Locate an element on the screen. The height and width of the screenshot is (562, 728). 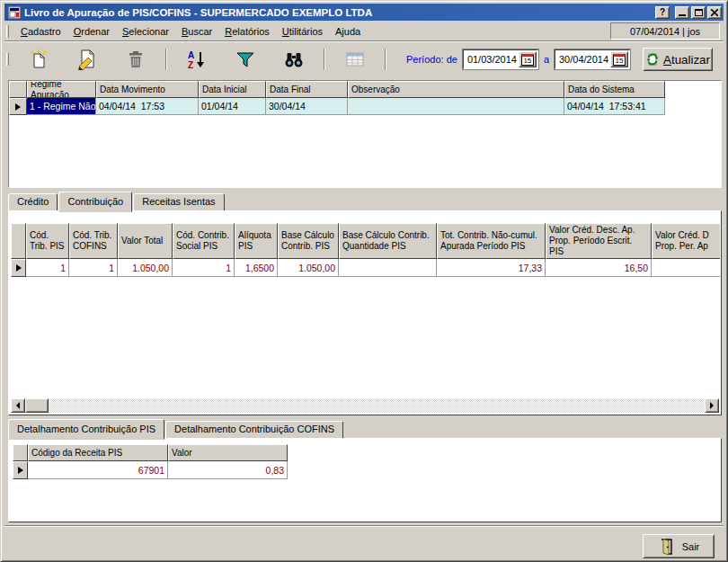
column-header-data-final: Data Final is located at coordinates (307, 90).